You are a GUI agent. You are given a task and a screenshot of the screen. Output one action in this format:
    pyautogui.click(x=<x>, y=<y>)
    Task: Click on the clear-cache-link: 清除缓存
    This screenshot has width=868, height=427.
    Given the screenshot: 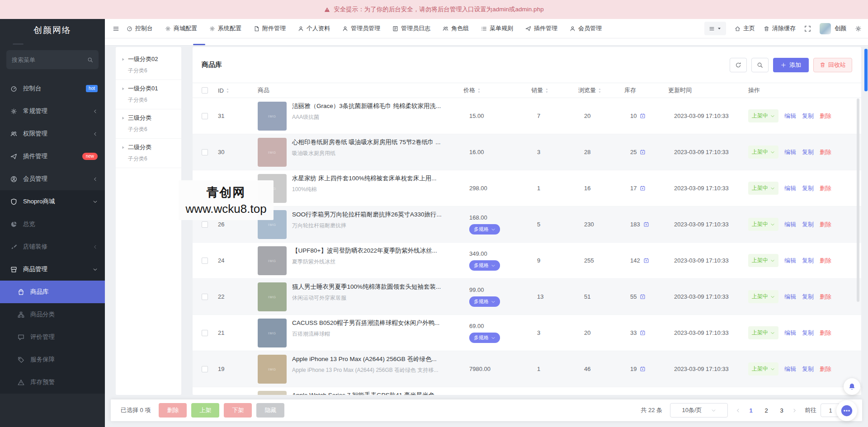 What is the action you would take?
    pyautogui.click(x=779, y=28)
    